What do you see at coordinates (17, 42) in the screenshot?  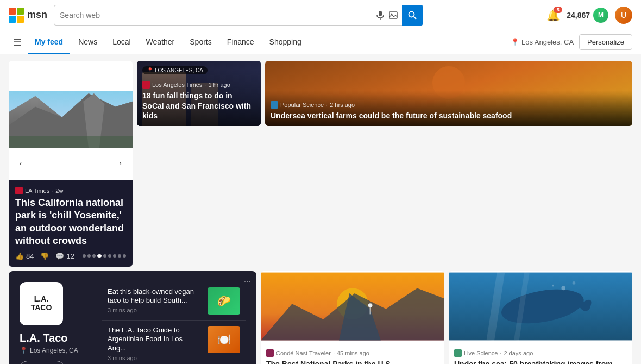 I see `hamburger-button: ☰` at bounding box center [17, 42].